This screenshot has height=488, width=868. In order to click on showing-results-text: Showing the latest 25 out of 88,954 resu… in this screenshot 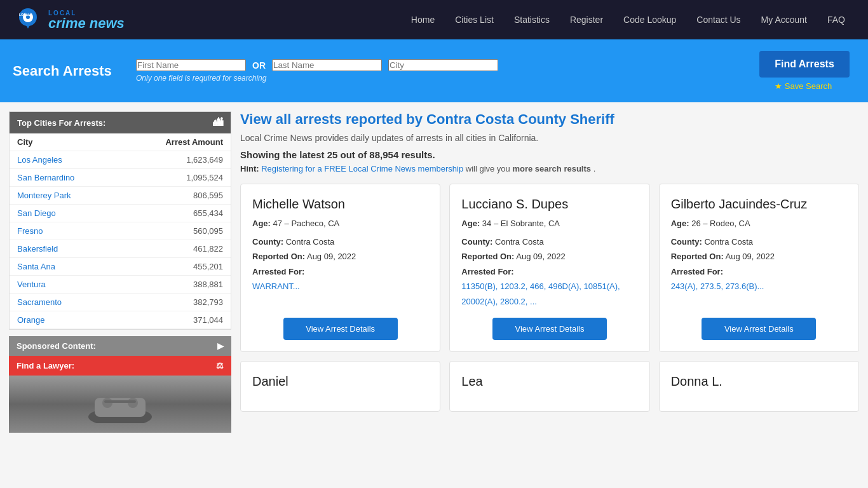, I will do `click(550, 155)`.